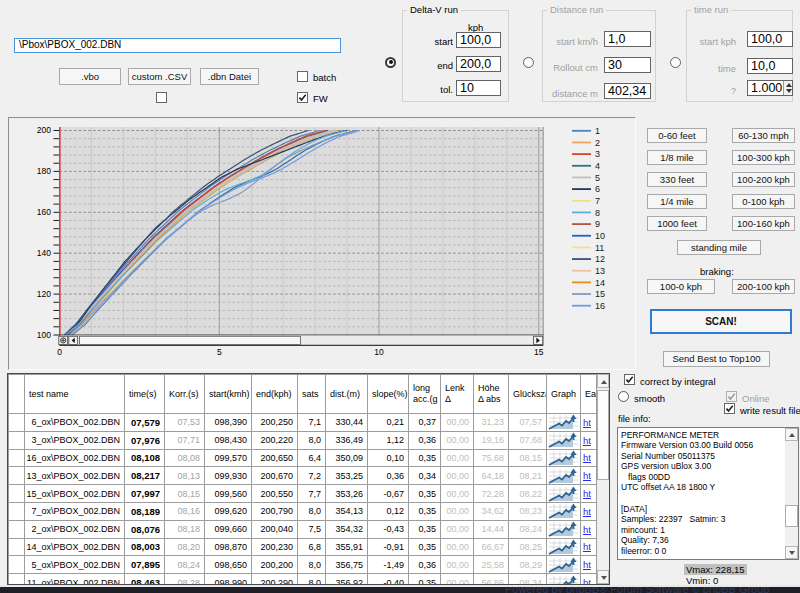 This screenshot has height=593, width=800. What do you see at coordinates (598, 166) in the screenshot?
I see `svg-text: 4` at bounding box center [598, 166].